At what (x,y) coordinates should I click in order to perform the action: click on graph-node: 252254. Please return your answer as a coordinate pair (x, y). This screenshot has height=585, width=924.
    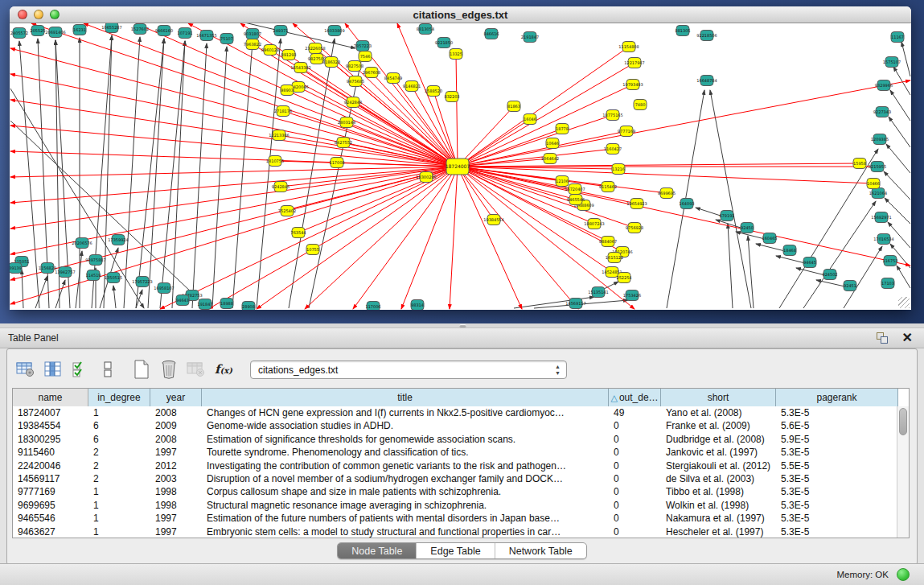
    Looking at the image, I should click on (624, 278).